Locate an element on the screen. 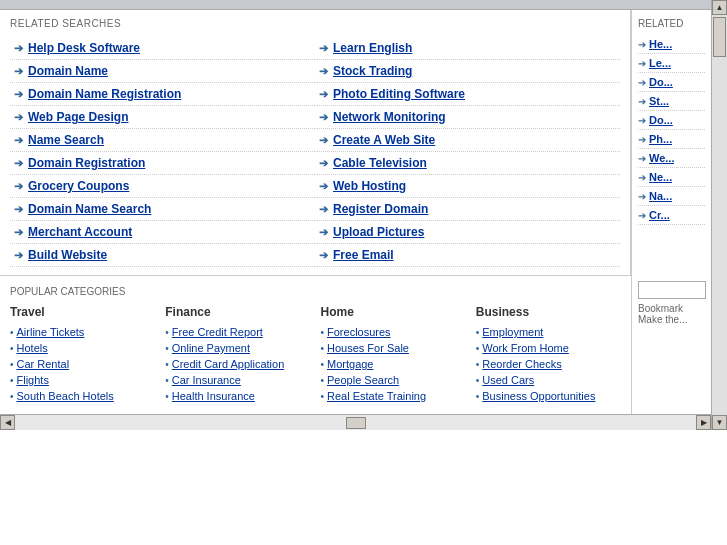 This screenshot has width=727, height=545. vertical-scrollbar: ▲ ▼ is located at coordinates (719, 215).